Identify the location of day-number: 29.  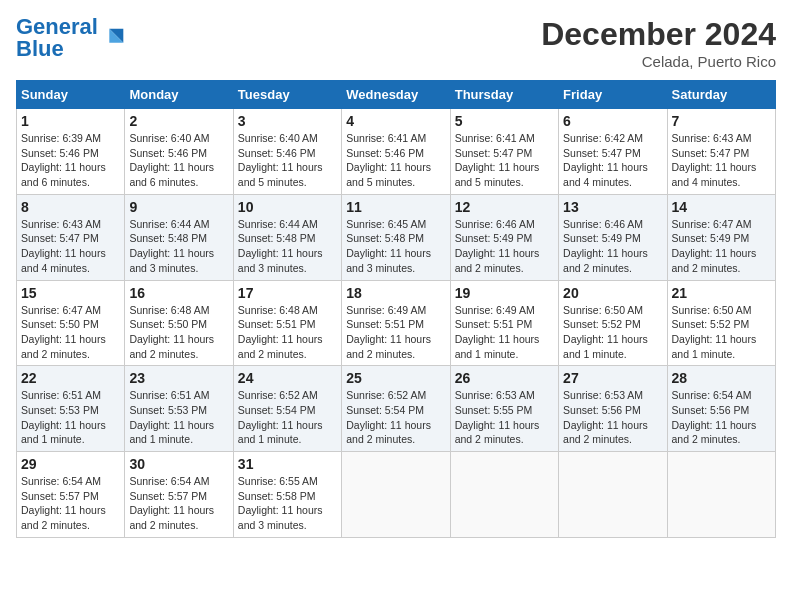
(70, 464).